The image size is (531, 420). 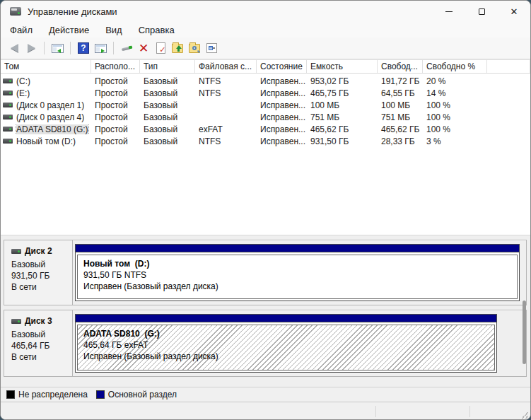 I want to click on minimize-button, so click(x=449, y=11).